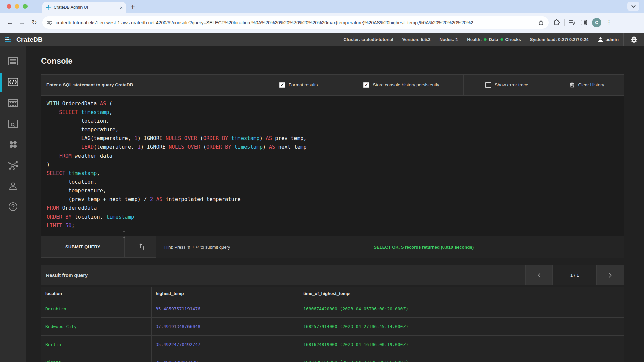 The width and height of the screenshot is (644, 362). What do you see at coordinates (22, 23) in the screenshot?
I see `forward-button: →` at bounding box center [22, 23].